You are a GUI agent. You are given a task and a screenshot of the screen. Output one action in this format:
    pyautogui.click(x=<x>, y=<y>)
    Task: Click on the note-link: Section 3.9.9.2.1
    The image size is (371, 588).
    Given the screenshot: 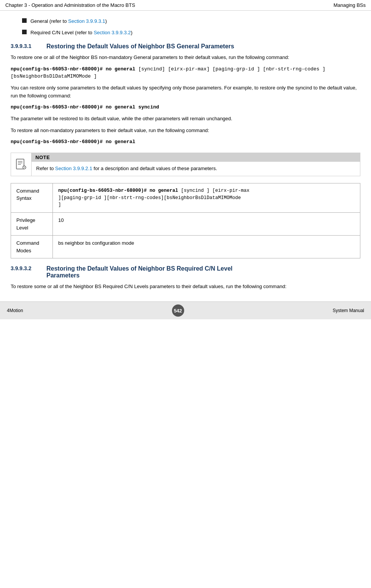 What is the action you would take?
    pyautogui.click(x=74, y=168)
    